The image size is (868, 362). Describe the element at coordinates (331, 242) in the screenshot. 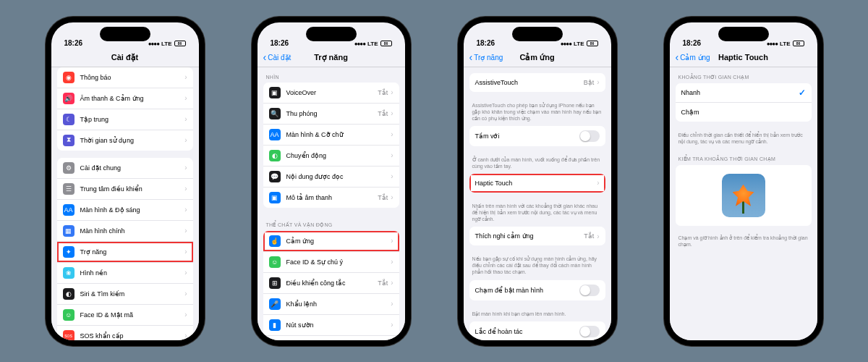

I see `settings-row: ☝Cảm ứng›` at that location.